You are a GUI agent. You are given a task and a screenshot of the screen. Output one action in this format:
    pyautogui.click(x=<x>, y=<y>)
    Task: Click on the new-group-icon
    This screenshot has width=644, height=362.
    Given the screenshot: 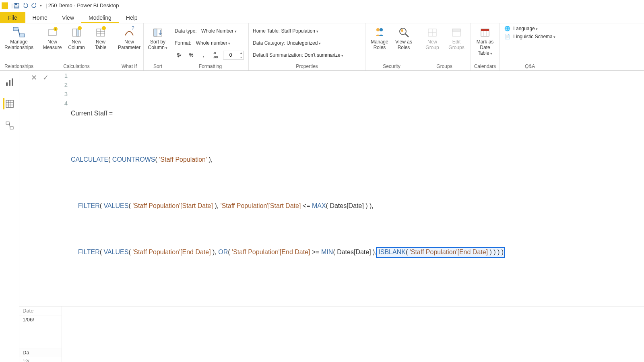 What is the action you would take?
    pyautogui.click(x=432, y=32)
    